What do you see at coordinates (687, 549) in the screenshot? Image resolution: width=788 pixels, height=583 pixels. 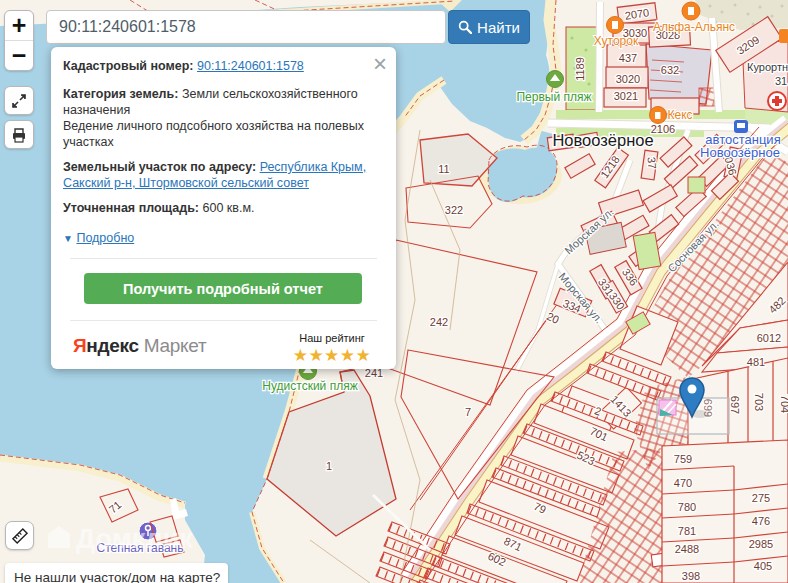 I see `svg-text: 2488` at bounding box center [687, 549].